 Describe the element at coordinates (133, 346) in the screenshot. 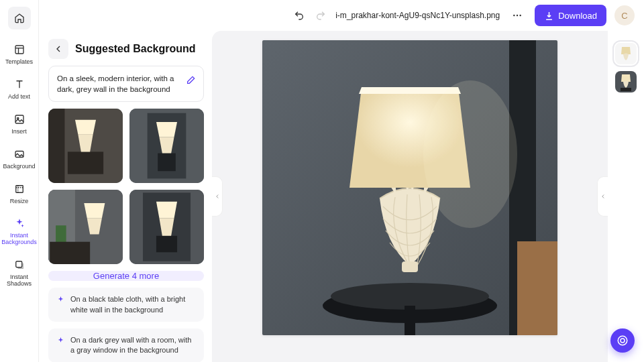

I see `suggestion-text: On a dark grey wall with a room, with a …` at that location.